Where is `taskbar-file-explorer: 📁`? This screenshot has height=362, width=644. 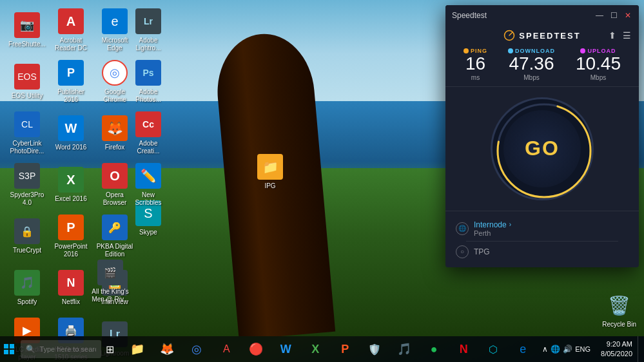
taskbar-file-explorer: 📁 is located at coordinates (137, 349).